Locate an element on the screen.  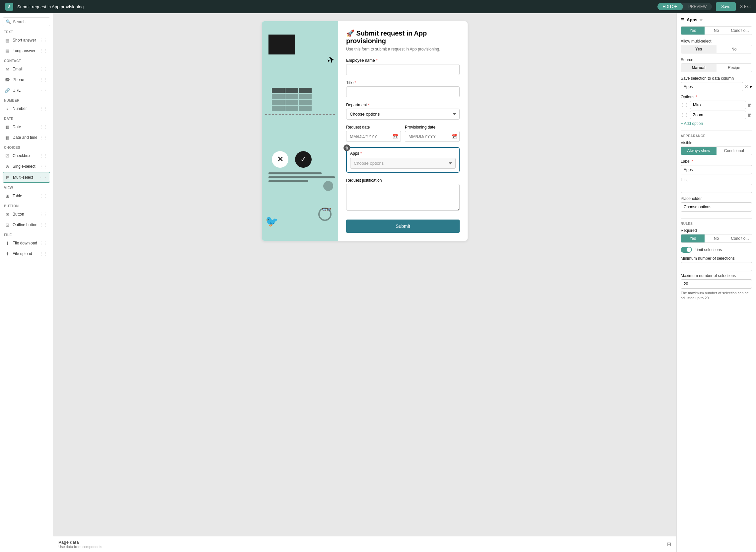
apps-select: Choose options is located at coordinates (403, 163).